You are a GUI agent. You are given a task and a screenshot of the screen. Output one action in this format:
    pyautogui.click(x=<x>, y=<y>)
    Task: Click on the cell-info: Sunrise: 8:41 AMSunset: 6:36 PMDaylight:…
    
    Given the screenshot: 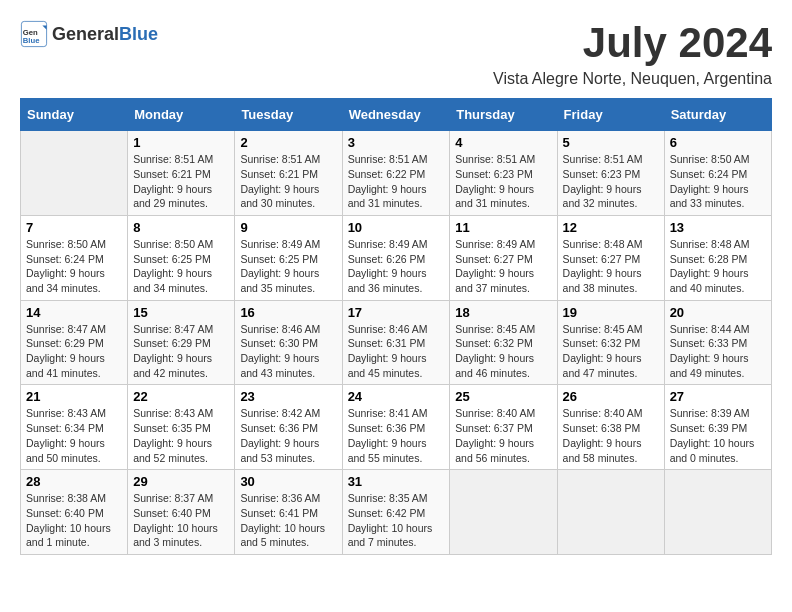 What is the action you would take?
    pyautogui.click(x=396, y=436)
    